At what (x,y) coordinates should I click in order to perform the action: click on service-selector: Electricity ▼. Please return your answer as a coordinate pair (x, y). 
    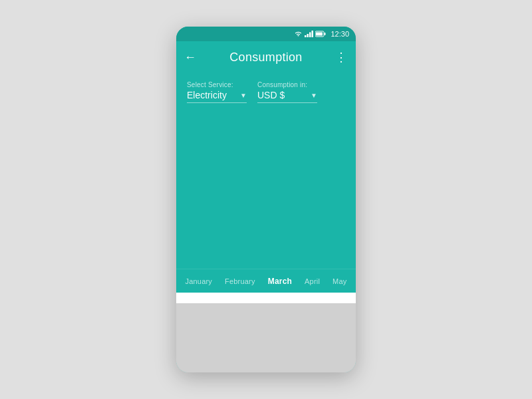
    Looking at the image, I should click on (217, 96).